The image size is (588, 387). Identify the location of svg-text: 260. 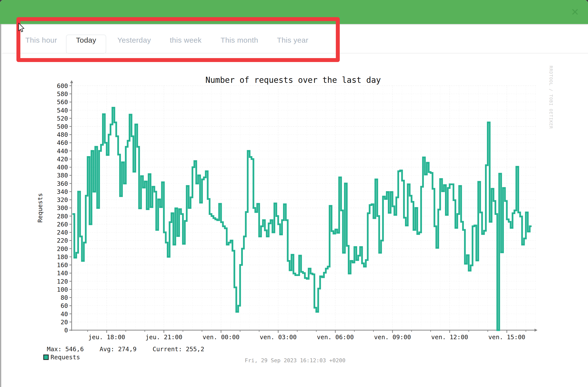
(62, 225).